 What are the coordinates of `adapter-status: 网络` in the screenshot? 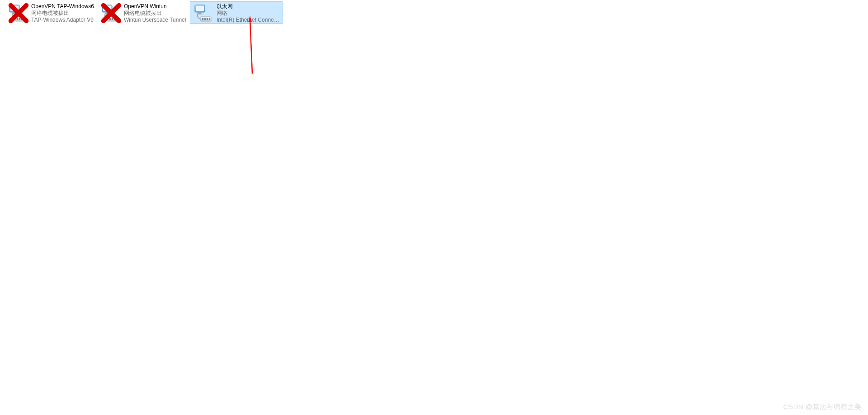 It's located at (249, 14).